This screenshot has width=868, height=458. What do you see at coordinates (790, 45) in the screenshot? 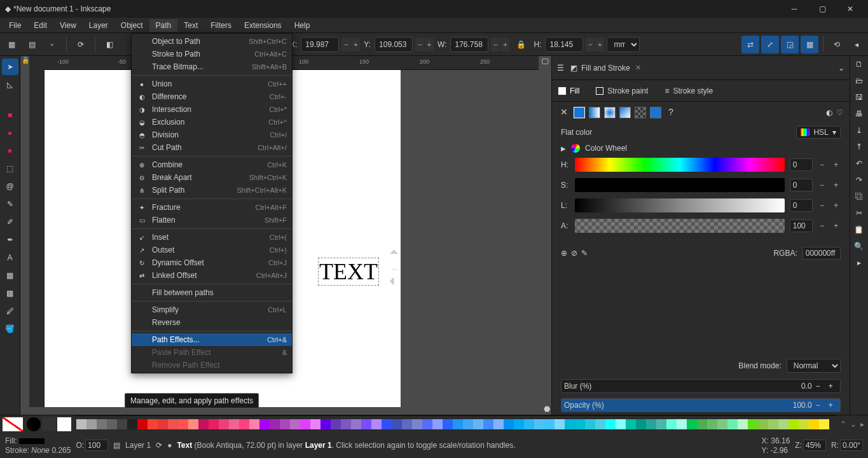
I see `transform-corner-icon: ◲` at bounding box center [790, 45].